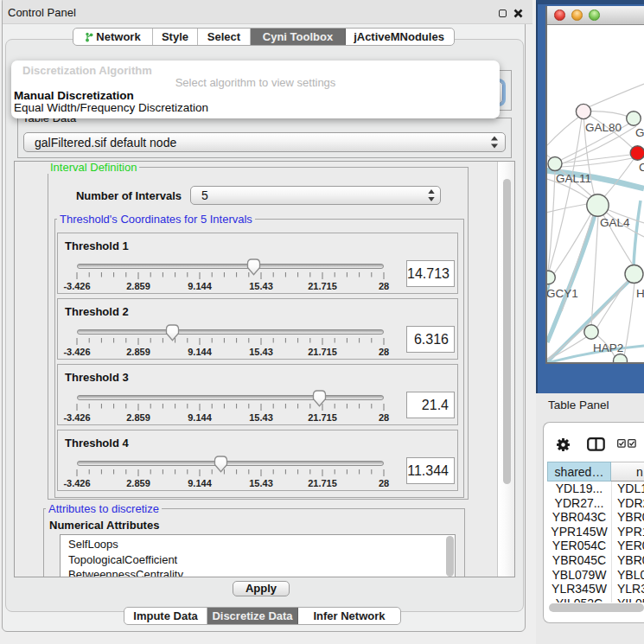  I want to click on svg-text: GAL11, so click(574, 178).